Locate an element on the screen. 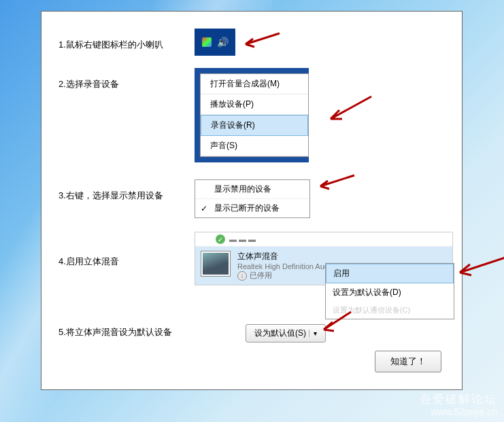  watermark-url: www.52pojie.cn is located at coordinates (458, 412).